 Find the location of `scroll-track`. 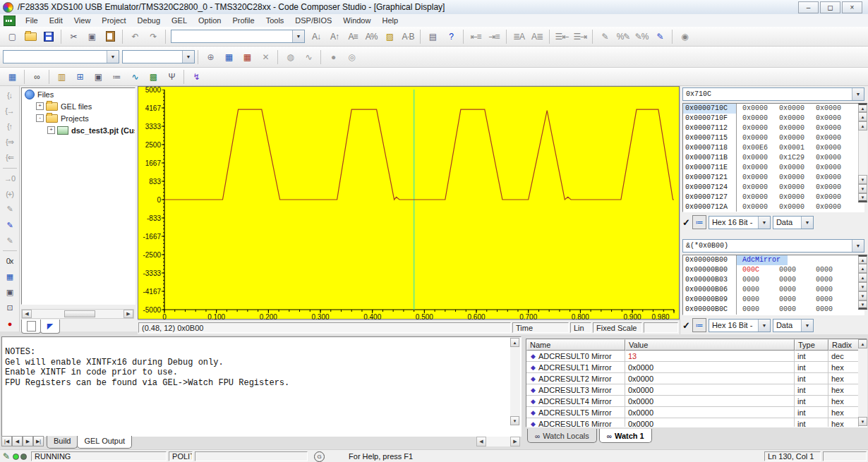

scroll-track is located at coordinates (498, 442).